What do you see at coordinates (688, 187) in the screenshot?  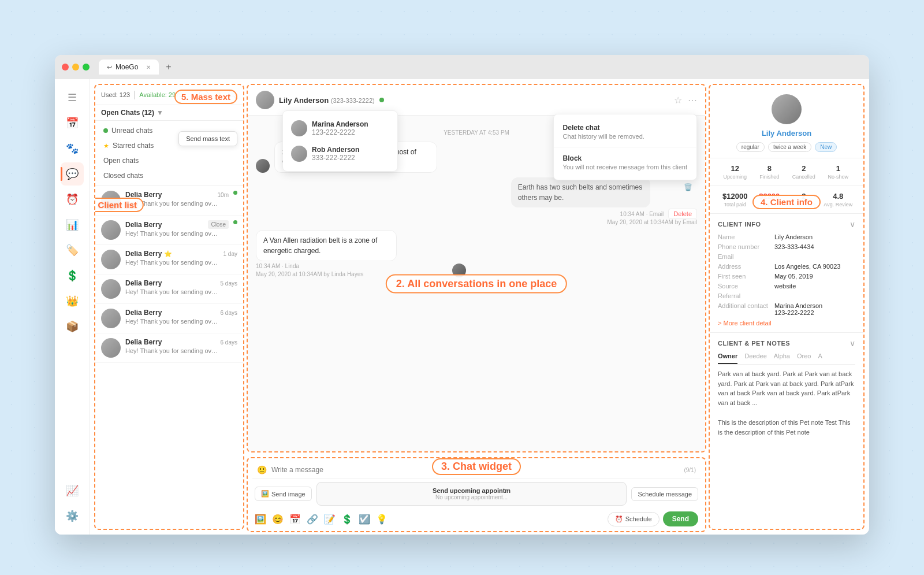 I see `delete-icon: 🗑️` at bounding box center [688, 187].